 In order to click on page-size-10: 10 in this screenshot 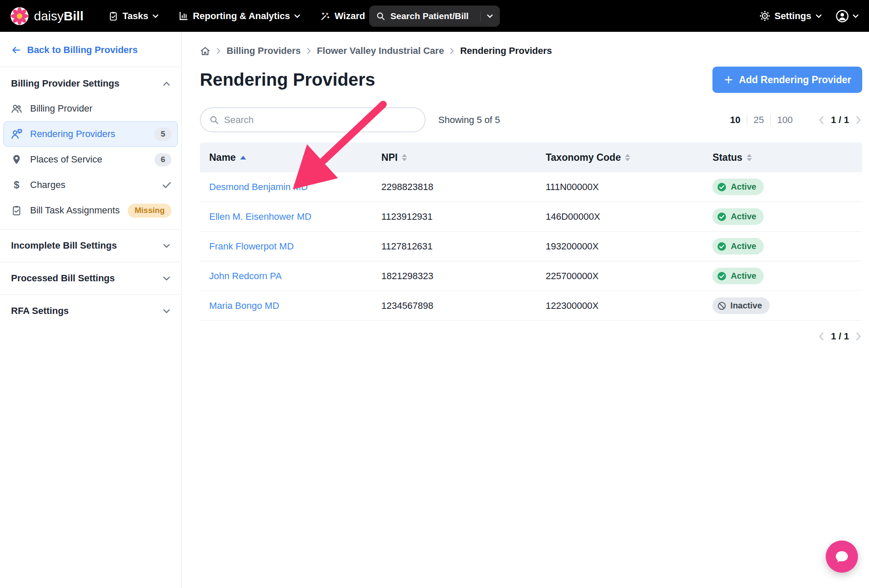, I will do `click(735, 120)`.